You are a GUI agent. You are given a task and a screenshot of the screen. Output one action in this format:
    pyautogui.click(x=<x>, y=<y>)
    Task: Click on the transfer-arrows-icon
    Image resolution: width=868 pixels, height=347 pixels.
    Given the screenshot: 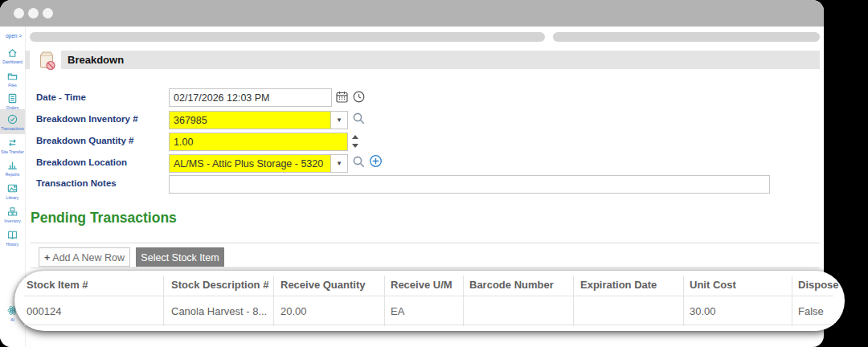 What is the action you would take?
    pyautogui.click(x=13, y=143)
    